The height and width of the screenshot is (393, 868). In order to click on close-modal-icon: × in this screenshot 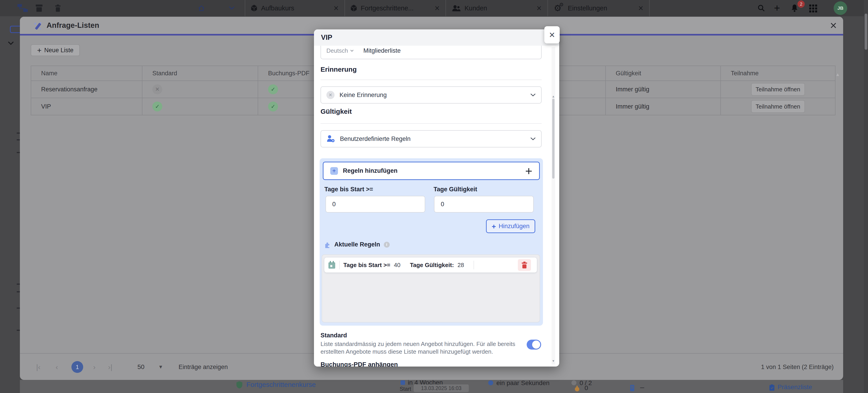, I will do `click(833, 26)`.